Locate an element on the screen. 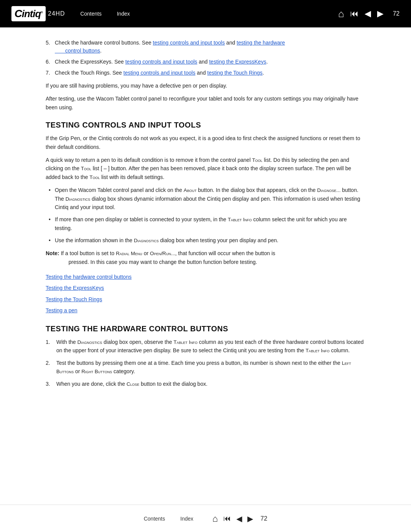  note-label: Note: If a tool button is set to Radial … is located at coordinates (161, 253).